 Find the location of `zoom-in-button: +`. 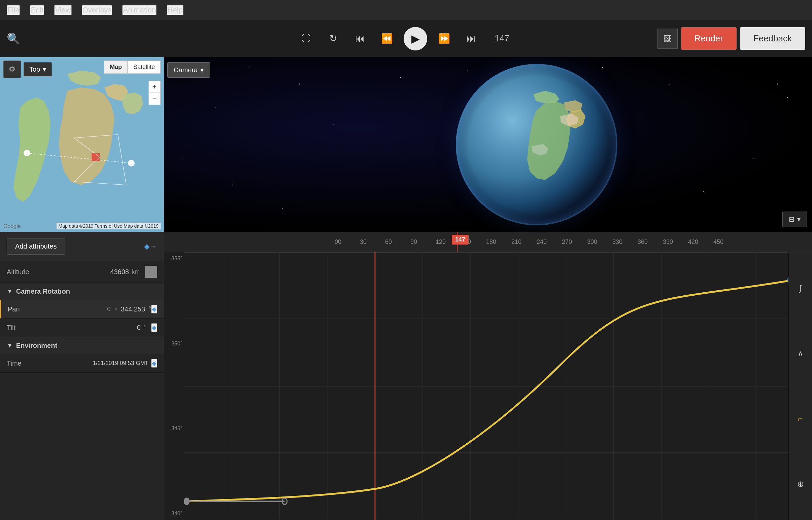

zoom-in-button: + is located at coordinates (154, 87).